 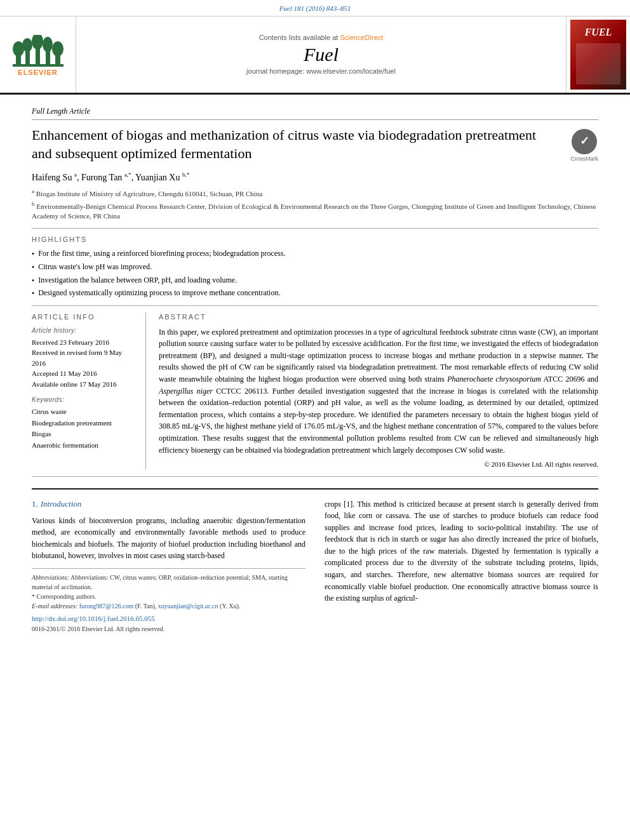 I want to click on affil-a: a Biogas Institute of Ministry of Agricu…, so click(x=315, y=193).